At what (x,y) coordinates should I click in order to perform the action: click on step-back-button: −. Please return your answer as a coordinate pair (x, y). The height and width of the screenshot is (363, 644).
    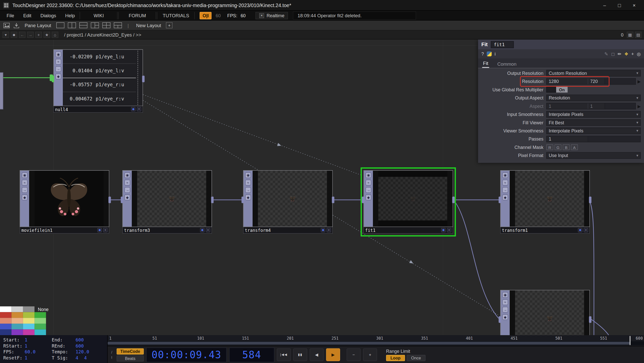
    Looking at the image, I should click on (354, 355).